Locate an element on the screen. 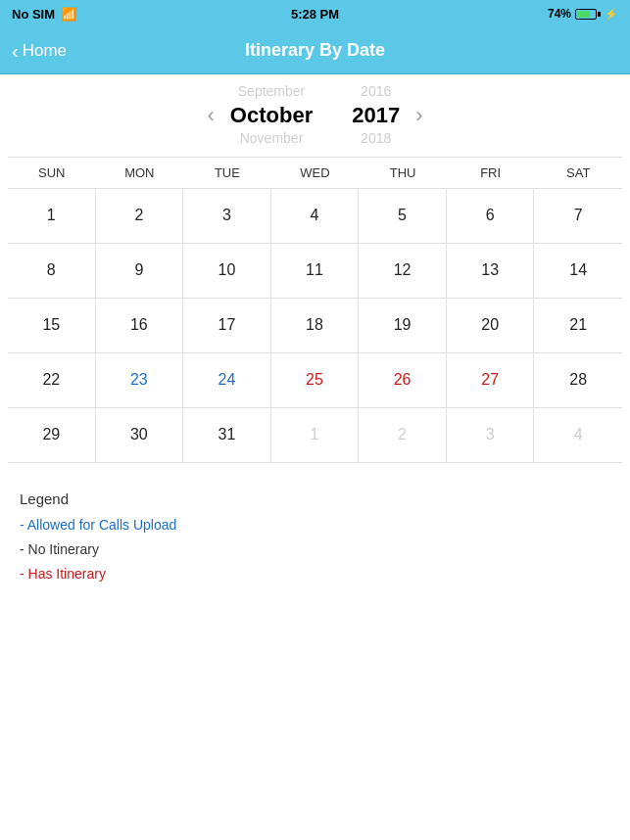 Image resolution: width=630 pixels, height=840 pixels. carrier-label: No SIM is located at coordinates (33, 14).